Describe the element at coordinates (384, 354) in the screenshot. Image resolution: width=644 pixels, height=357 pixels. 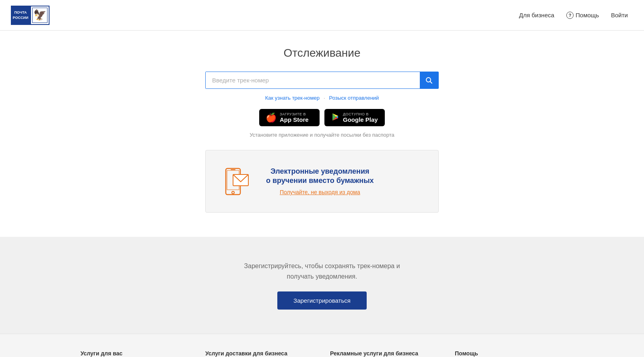
I see `footer-col-advertising: Рекламные услуги для бизнеса Локальные р…` at that location.